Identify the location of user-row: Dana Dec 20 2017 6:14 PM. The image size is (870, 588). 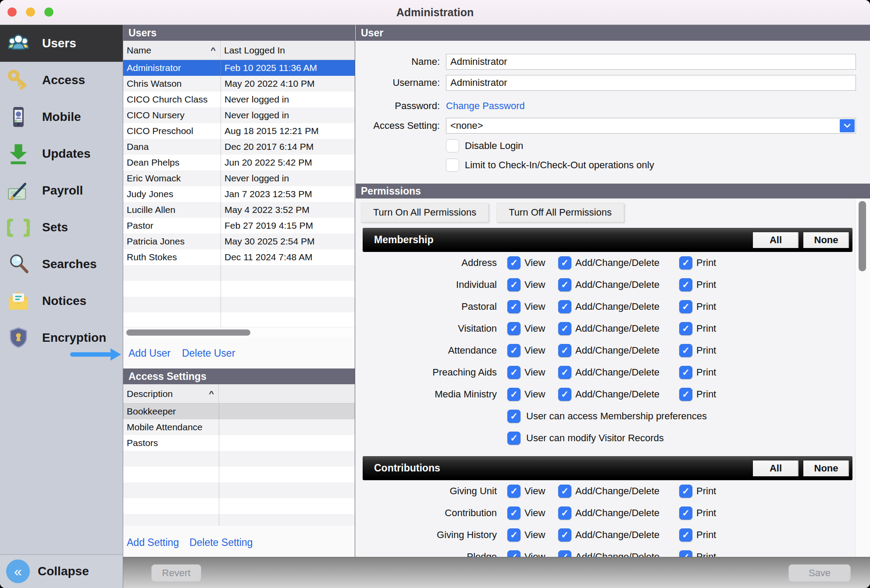
(239, 147).